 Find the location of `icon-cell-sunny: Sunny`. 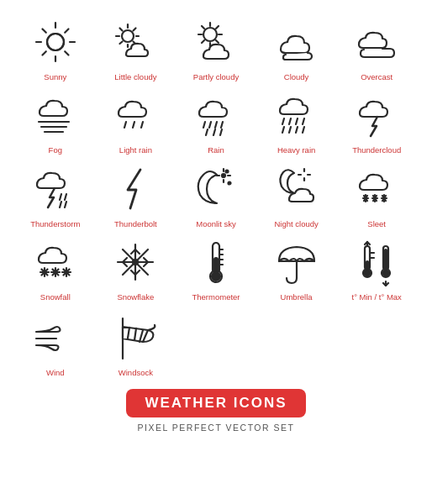

icon-cell-sunny: Sunny is located at coordinates (55, 49).